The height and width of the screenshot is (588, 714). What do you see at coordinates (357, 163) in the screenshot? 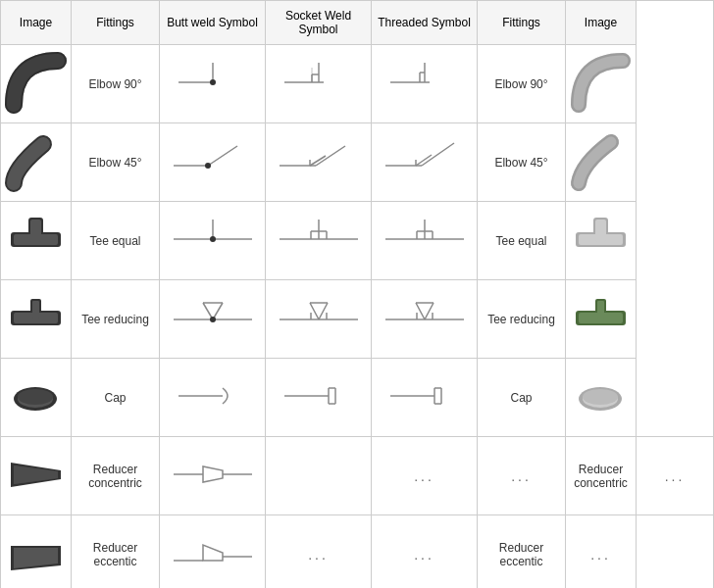
I see `table-row: Elbow 45°` at bounding box center [357, 163].